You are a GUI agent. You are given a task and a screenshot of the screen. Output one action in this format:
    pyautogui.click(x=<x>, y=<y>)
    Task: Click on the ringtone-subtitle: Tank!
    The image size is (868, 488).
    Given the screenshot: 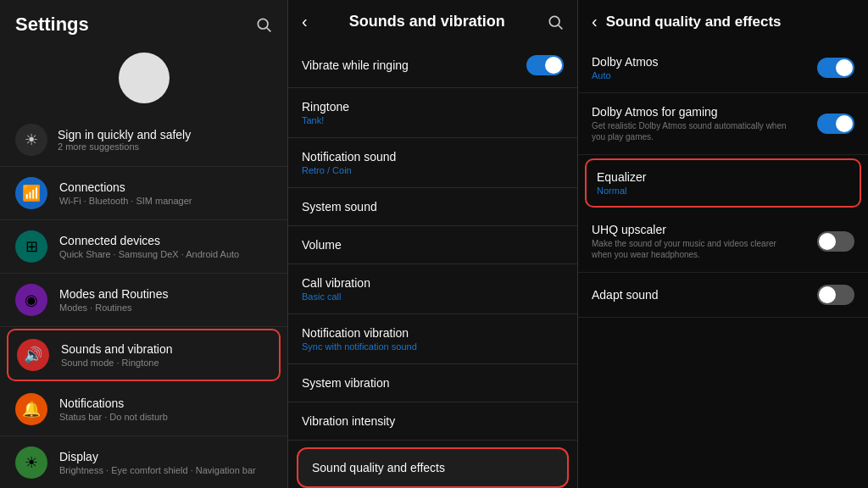 What is the action you would take?
    pyautogui.click(x=326, y=120)
    